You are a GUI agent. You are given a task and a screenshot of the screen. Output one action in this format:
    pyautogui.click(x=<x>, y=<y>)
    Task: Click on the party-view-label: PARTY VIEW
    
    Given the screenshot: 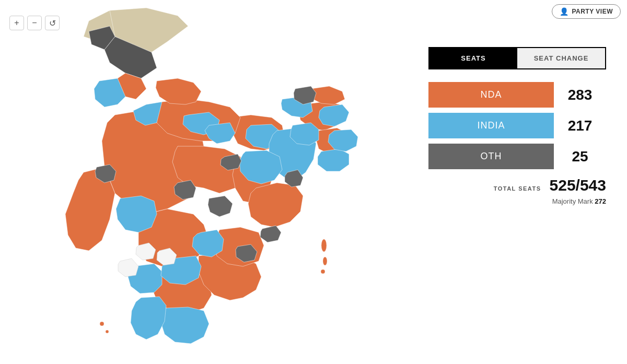 What is the action you would take?
    pyautogui.click(x=593, y=11)
    